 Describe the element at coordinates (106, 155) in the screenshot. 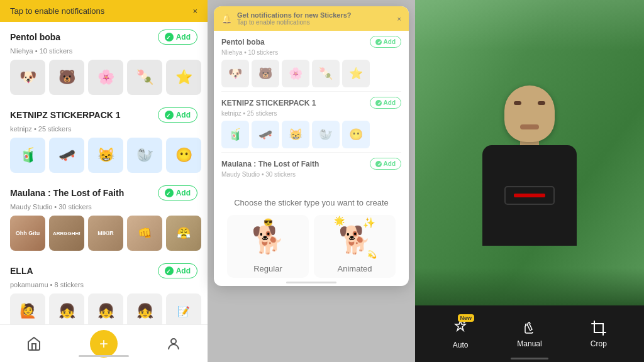

I see `sticker-thumb: 😸` at that location.